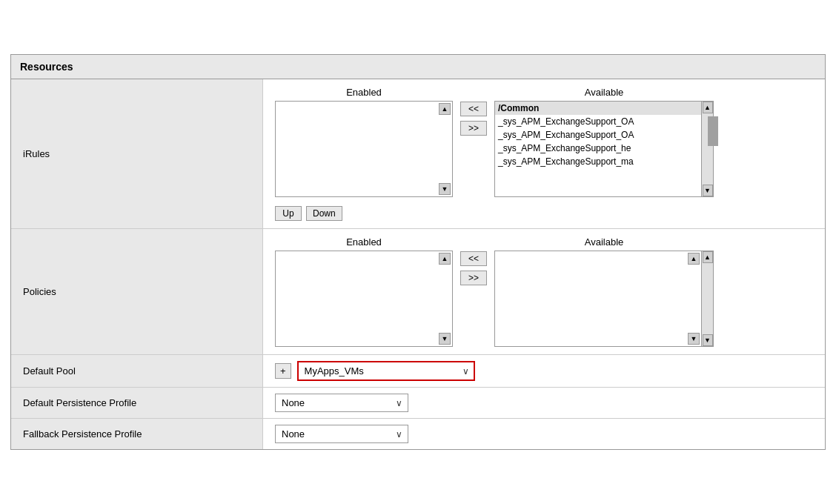 This screenshot has height=504, width=836. What do you see at coordinates (694, 339) in the screenshot?
I see `policies-available-scroll-down: ▼` at bounding box center [694, 339].